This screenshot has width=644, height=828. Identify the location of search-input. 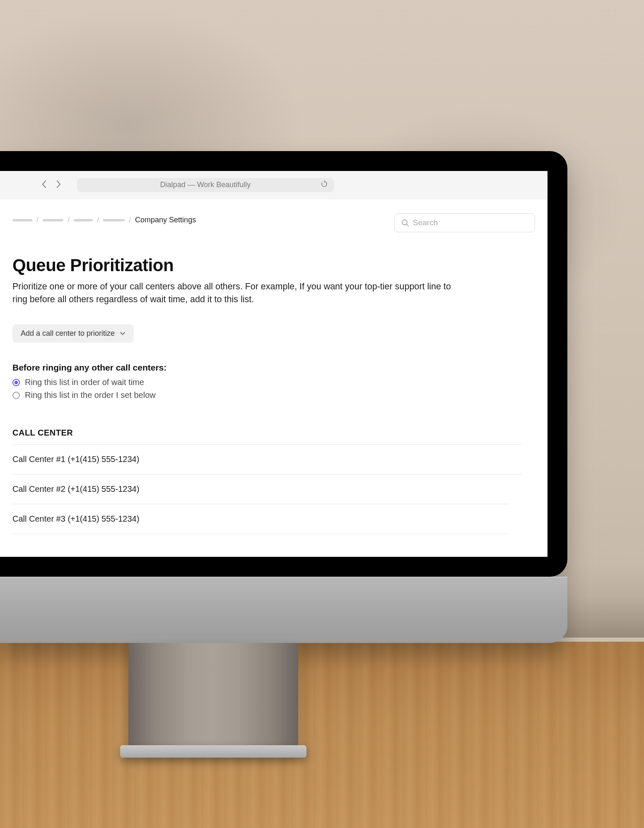
(470, 223).